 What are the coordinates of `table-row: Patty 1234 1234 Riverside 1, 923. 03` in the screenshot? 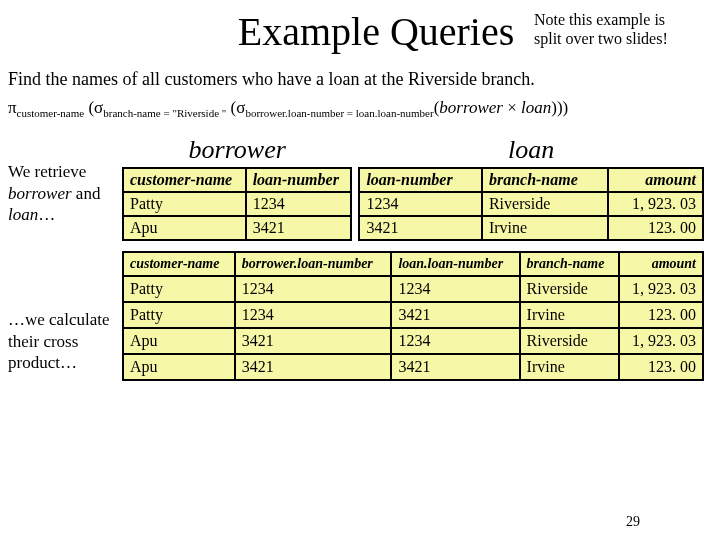 It's located at (413, 289).